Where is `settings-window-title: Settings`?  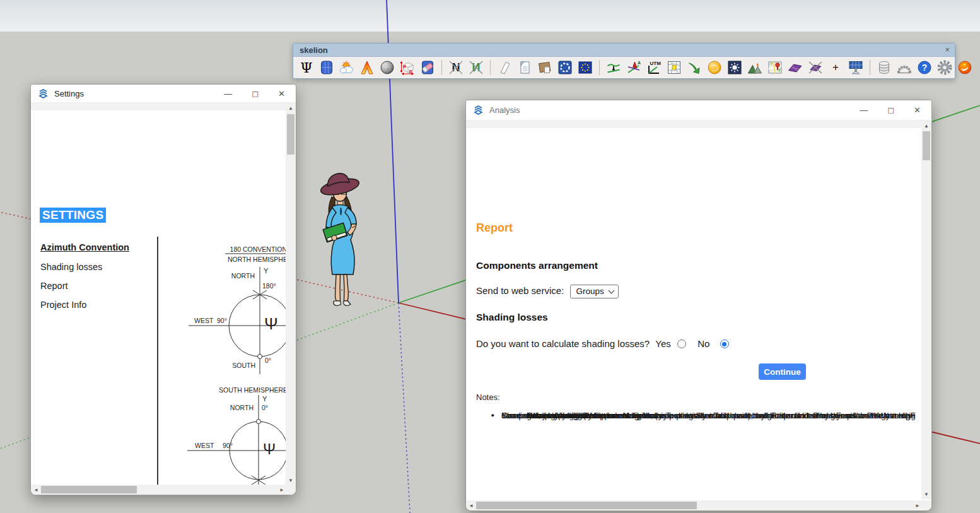
settings-window-title: Settings is located at coordinates (69, 93).